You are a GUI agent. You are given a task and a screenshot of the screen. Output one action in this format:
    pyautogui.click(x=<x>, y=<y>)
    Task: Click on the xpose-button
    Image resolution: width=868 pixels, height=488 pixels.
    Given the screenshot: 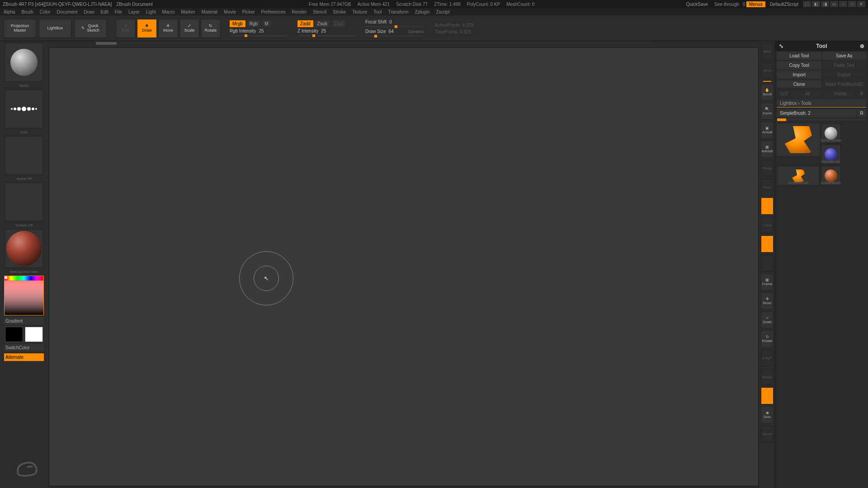 What is the action you would take?
    pyautogui.click(x=767, y=244)
    